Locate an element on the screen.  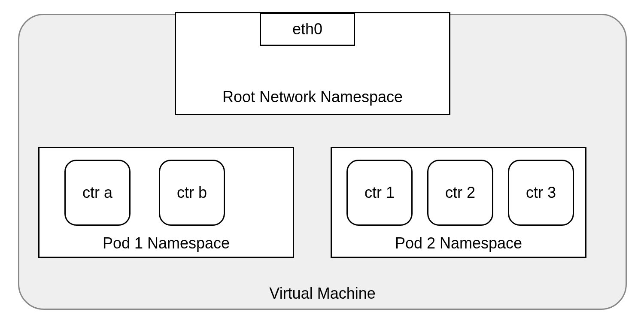
container-ctr-2: ctr 2 is located at coordinates (460, 193).